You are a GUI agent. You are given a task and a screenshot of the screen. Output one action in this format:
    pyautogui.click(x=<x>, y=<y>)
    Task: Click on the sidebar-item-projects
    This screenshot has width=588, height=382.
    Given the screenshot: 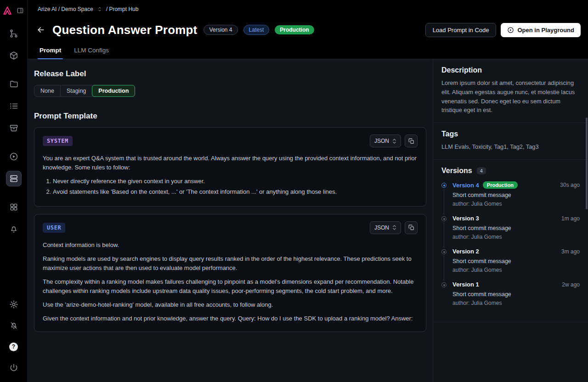 What is the action you would take?
    pyautogui.click(x=14, y=56)
    